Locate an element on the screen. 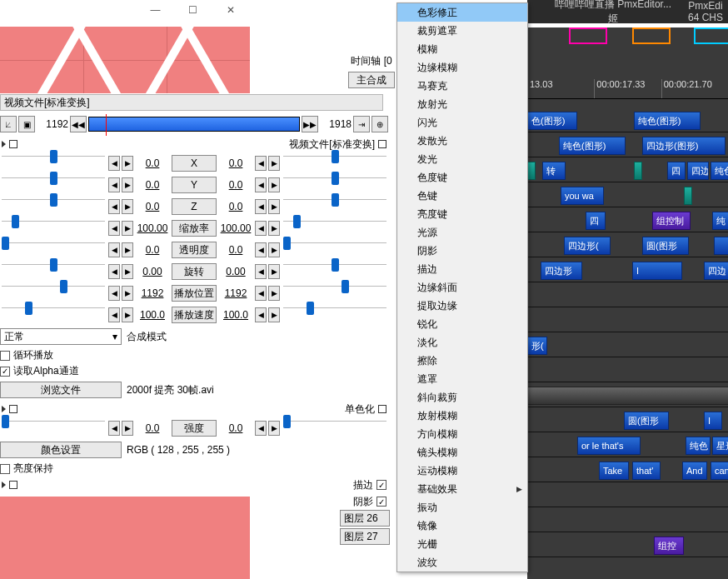 The height and width of the screenshot is (579, 728). frame-next-button: ▶▶ is located at coordinates (310, 124).